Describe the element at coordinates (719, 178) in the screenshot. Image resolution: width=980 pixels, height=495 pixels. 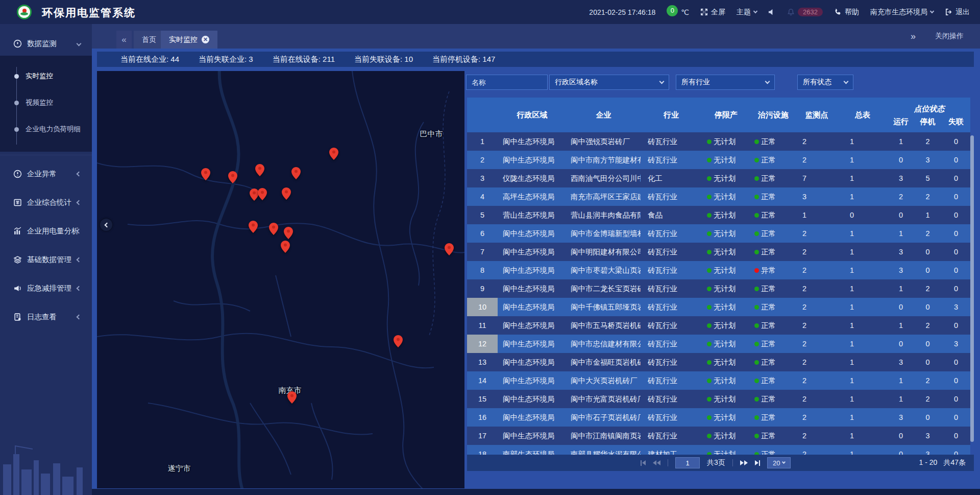
I see `table-row: 3仪陇生态环境局西南油气田分公司川中化工无计划正常71350` at that location.